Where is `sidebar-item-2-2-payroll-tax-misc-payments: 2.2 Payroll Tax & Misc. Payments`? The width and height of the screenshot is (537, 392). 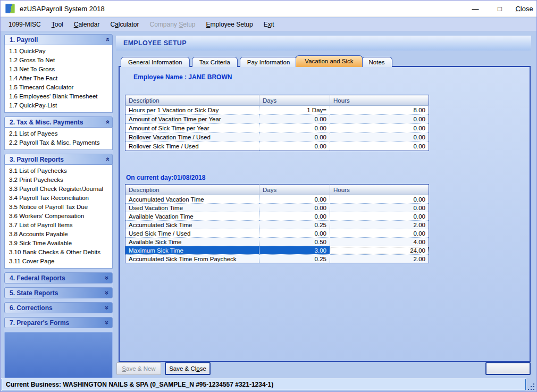 sidebar-item-2-2-payroll-tax-misc-payments: 2.2 Payroll Tax & Misc. Payments is located at coordinates (58, 143).